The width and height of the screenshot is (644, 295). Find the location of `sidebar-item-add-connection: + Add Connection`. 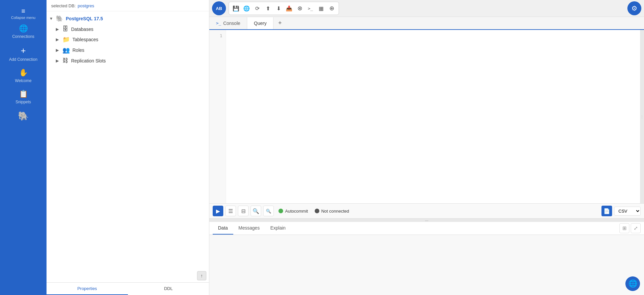

sidebar-item-add-connection: + Add Connection is located at coordinates (23, 54).